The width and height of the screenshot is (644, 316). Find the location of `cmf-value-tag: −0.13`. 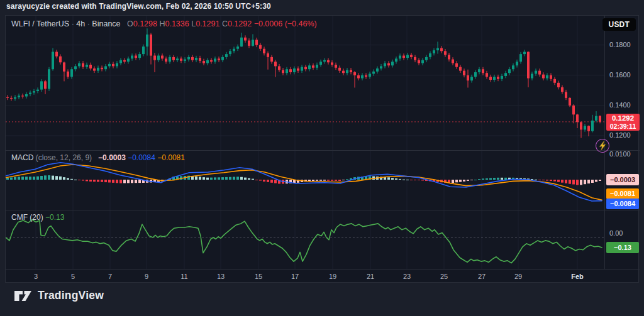

cmf-value-tag: −0.13 is located at coordinates (623, 248).